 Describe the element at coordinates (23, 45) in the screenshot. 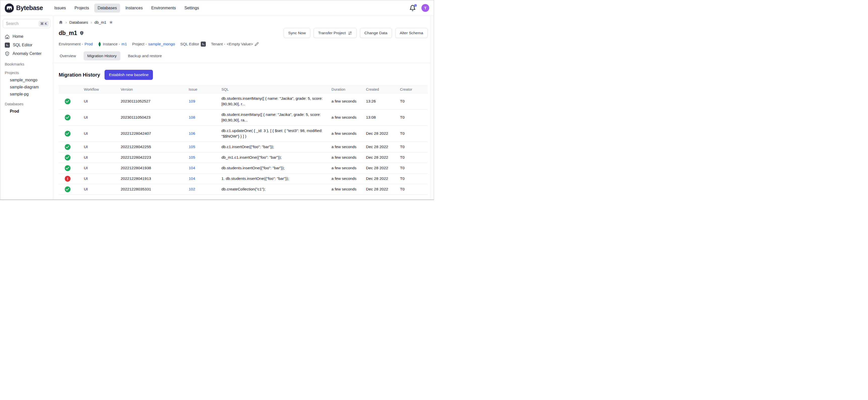

I see `sidebar-item-label: SQL Editor` at that location.